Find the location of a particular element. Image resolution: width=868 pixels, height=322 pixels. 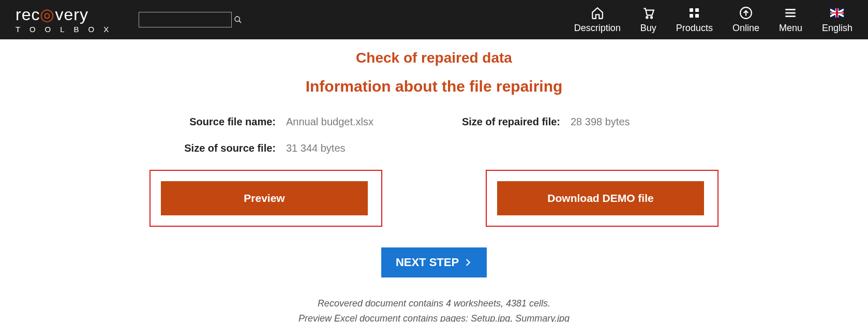

info-row-source-size: Size of source file: 31 344 bytes is located at coordinates (292, 148).